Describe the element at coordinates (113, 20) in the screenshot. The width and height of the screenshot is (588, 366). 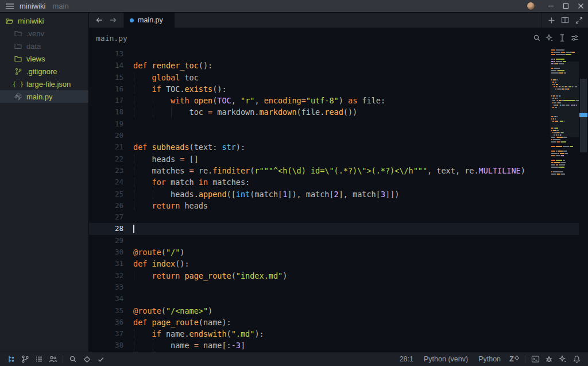
I see `forward-button` at that location.